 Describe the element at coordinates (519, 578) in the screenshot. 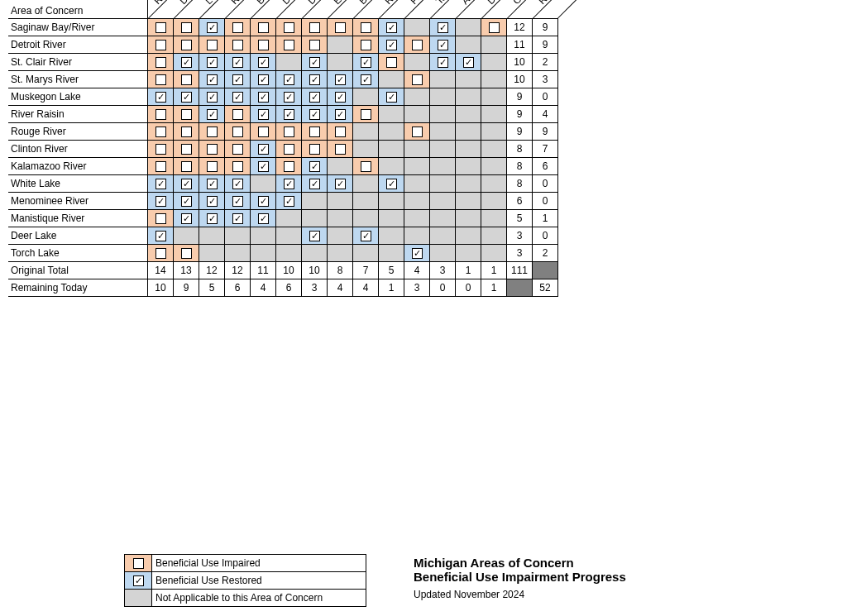

I see `title-block: Michigan Areas of Concern Beneficial Use…` at that location.